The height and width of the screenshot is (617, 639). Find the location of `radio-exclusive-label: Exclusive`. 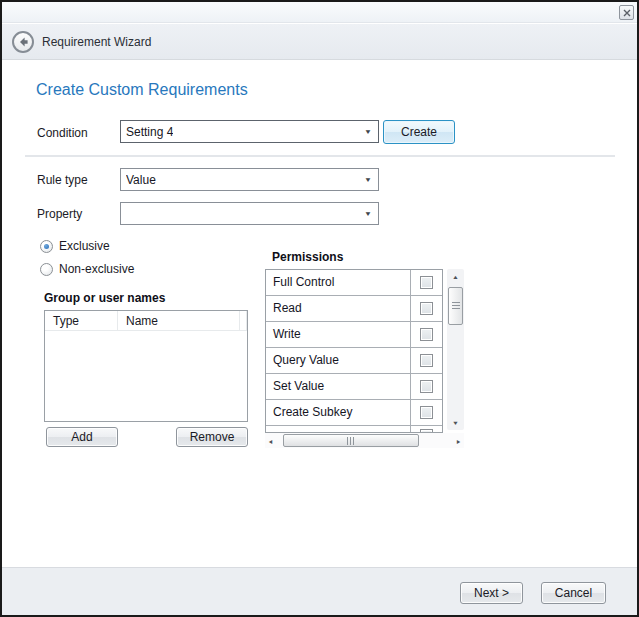

radio-exclusive-label: Exclusive is located at coordinates (84, 246).